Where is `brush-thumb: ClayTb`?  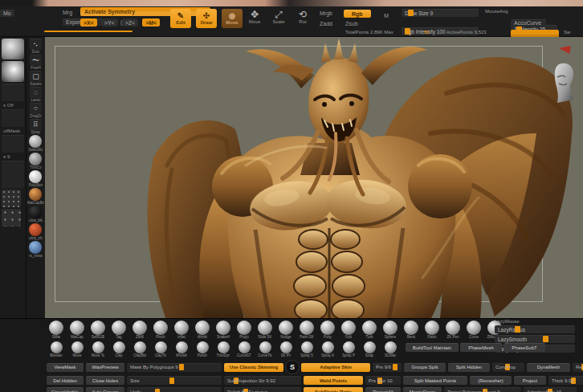
brush-thumb: ClayTb is located at coordinates (161, 349).